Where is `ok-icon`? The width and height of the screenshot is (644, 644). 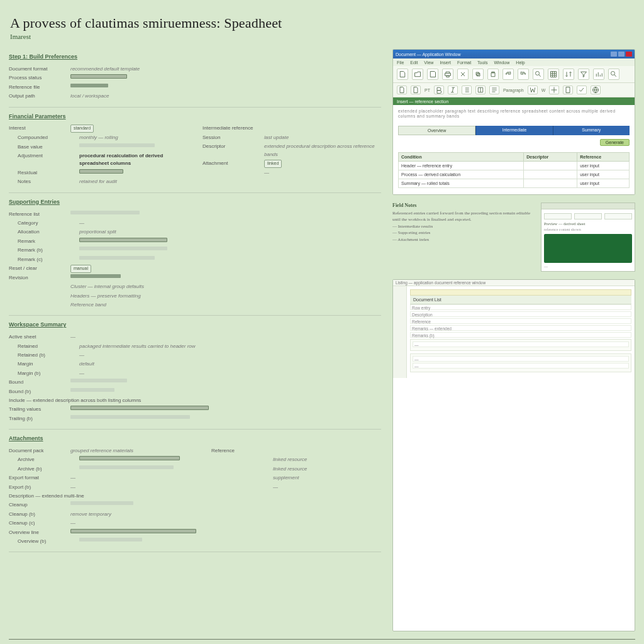 ok-icon is located at coordinates (582, 90).